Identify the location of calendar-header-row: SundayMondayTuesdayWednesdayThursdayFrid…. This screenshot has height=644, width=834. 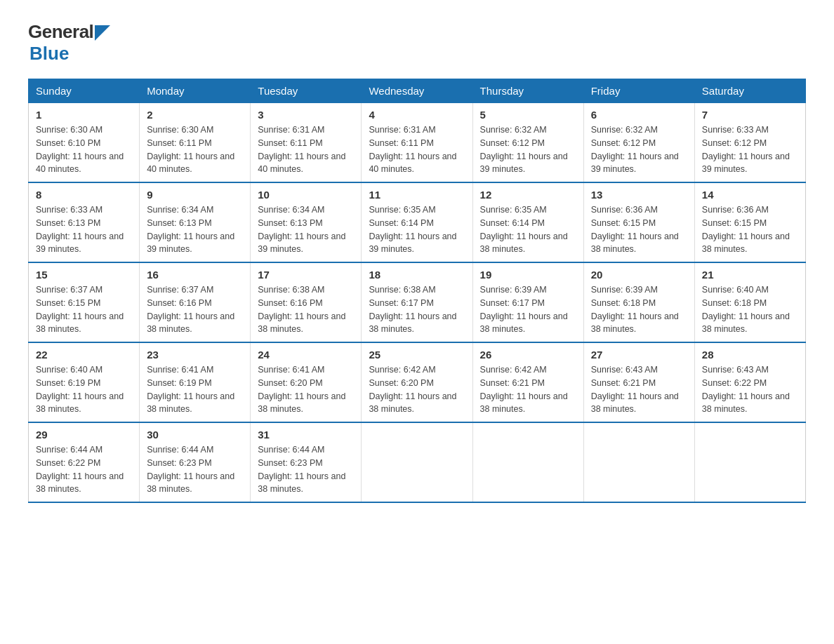
(417, 91).